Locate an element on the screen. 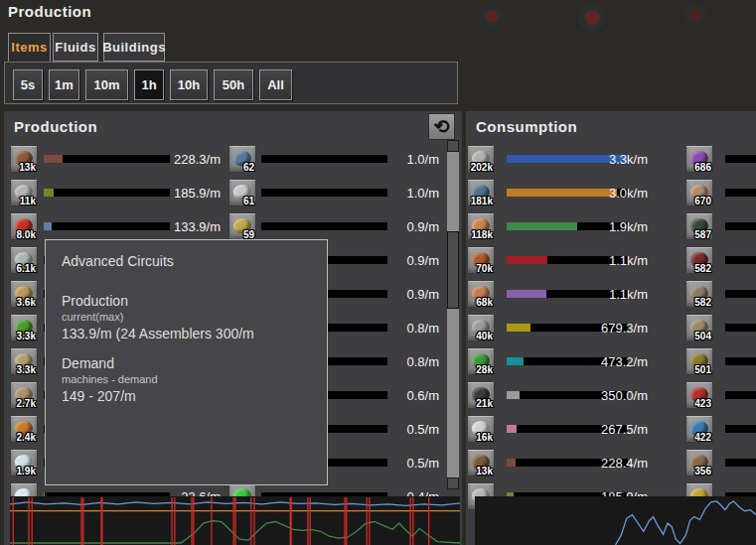 This screenshot has height=545, width=756. tab-buildings-label: Buildings is located at coordinates (134, 48).